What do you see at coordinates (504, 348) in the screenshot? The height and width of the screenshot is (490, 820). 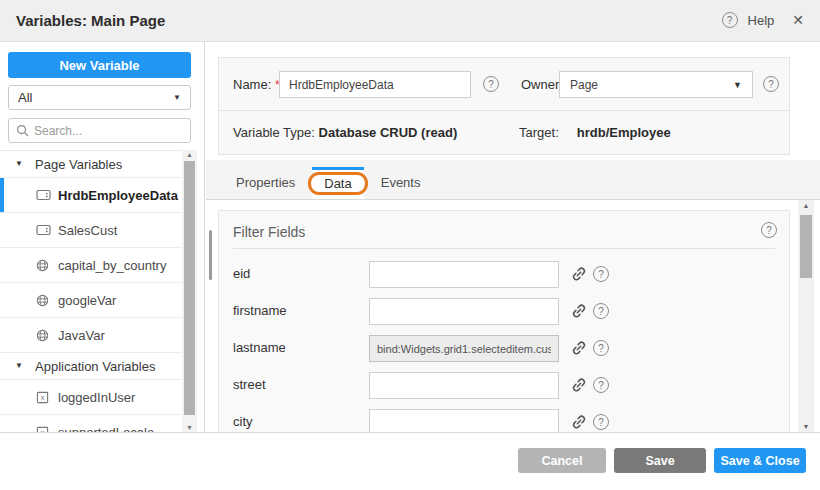 I see `filter-row-lastname: lastname ?` at bounding box center [504, 348].